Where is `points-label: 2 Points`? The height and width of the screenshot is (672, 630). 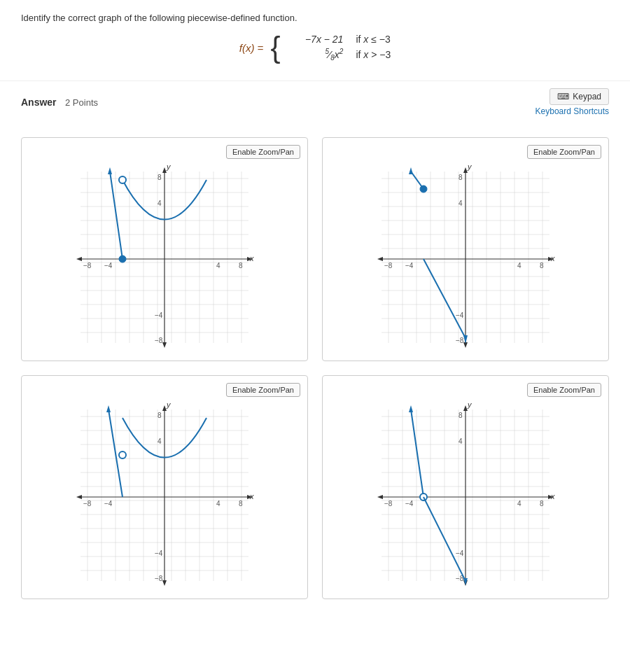 points-label: 2 Points is located at coordinates (81, 102).